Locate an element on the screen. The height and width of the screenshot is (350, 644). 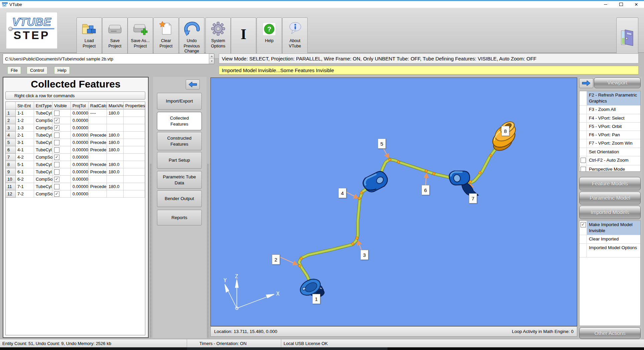
row-number: 5 is located at coordinates (11, 143).